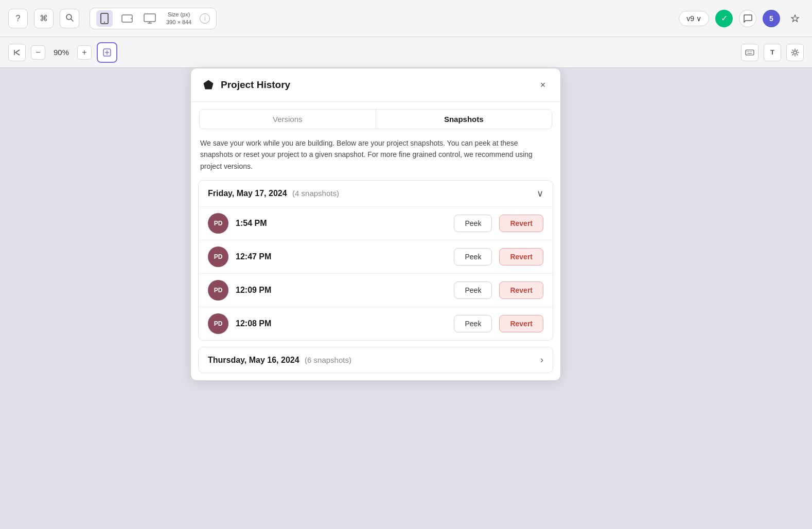  I want to click on help-button: ?, so click(18, 19).